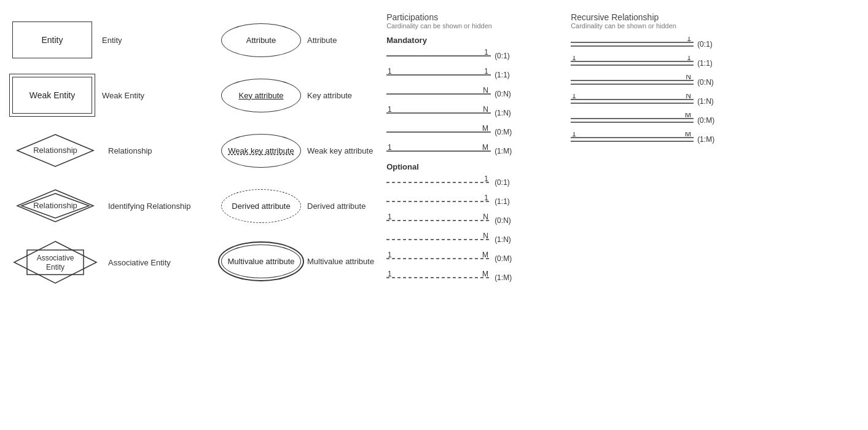  What do you see at coordinates (472, 278) in the screenshot?
I see `optional-row-6: 1 M (1:M)` at bounding box center [472, 278].